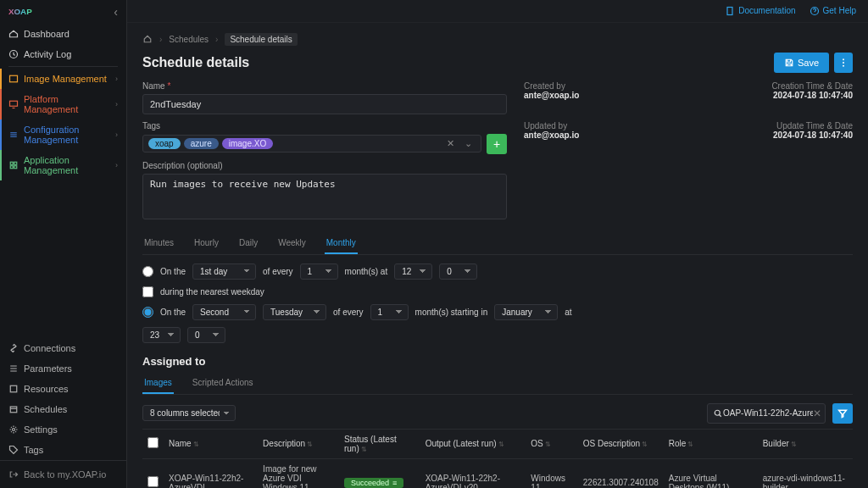 The height and width of the screenshot is (488, 868). What do you see at coordinates (380, 444) in the screenshot?
I see `th-status: Status (Latest run)⇅` at bounding box center [380, 444].